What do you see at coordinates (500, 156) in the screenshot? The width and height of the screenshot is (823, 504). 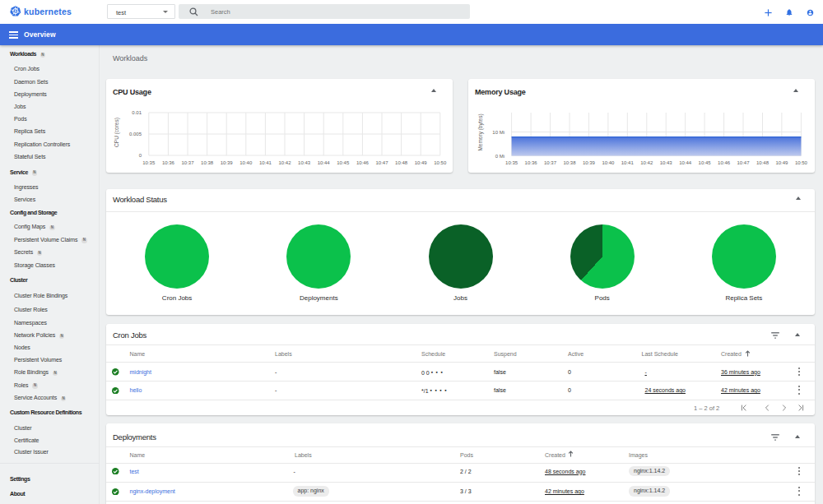 I see `svg-text: 0 Mi` at bounding box center [500, 156].